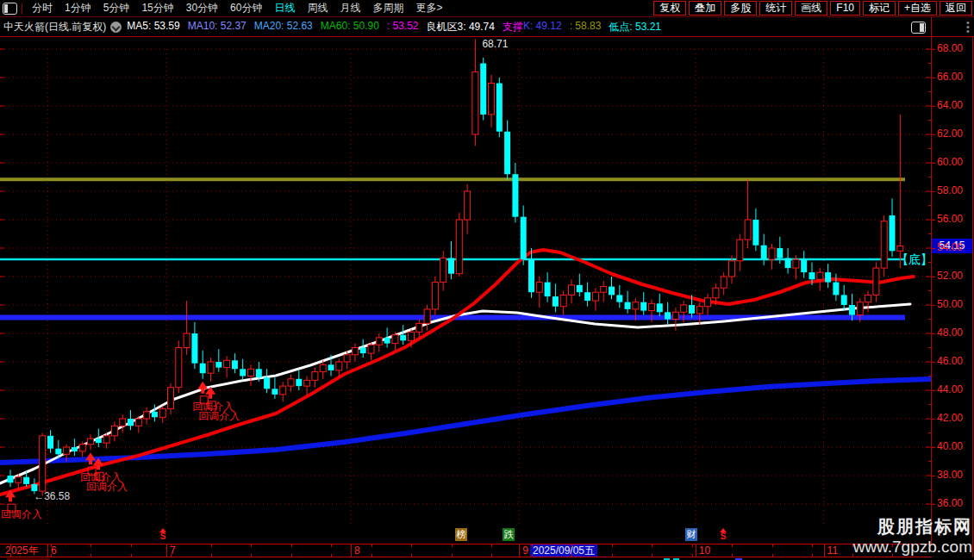 The image size is (974, 560). Describe the element at coordinates (705, 9) in the screenshot. I see `toolbar-button: 叠加` at that location.